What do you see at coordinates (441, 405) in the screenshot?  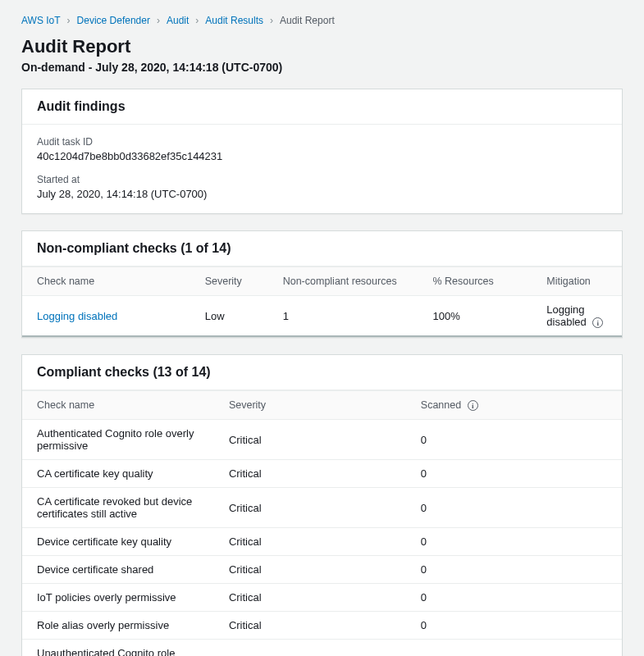 I see `column-header-label: Scanned` at bounding box center [441, 405].